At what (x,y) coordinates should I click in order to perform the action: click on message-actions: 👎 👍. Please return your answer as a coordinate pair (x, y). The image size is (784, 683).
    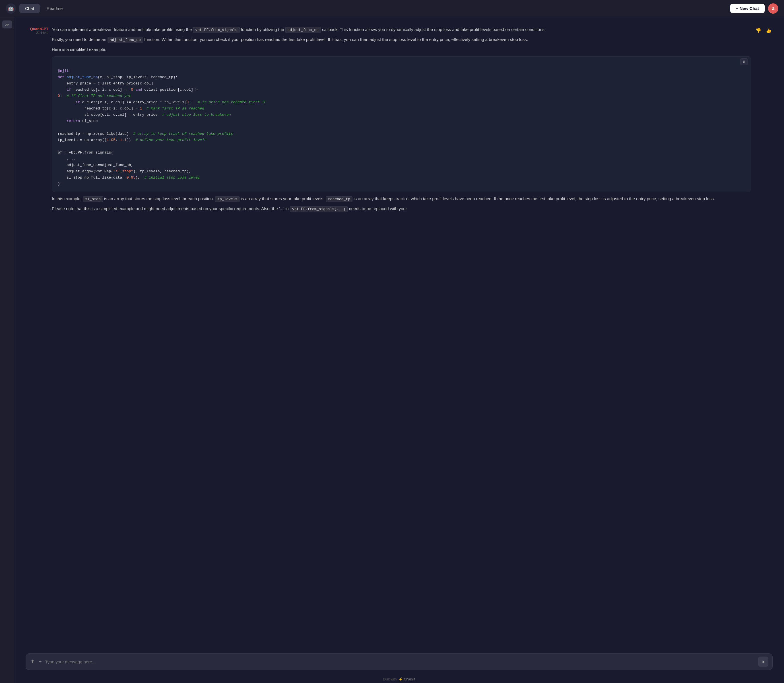
    Looking at the image, I should click on (763, 30).